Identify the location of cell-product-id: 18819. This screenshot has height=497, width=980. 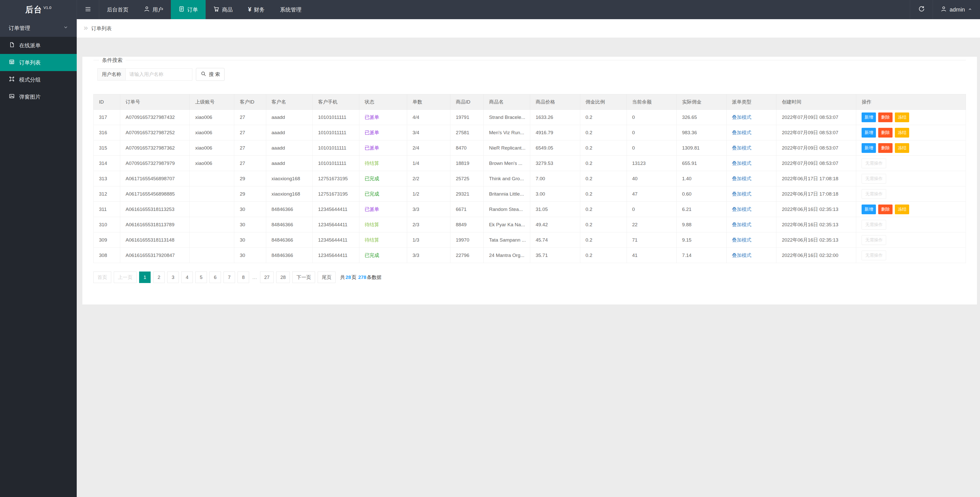
(467, 164).